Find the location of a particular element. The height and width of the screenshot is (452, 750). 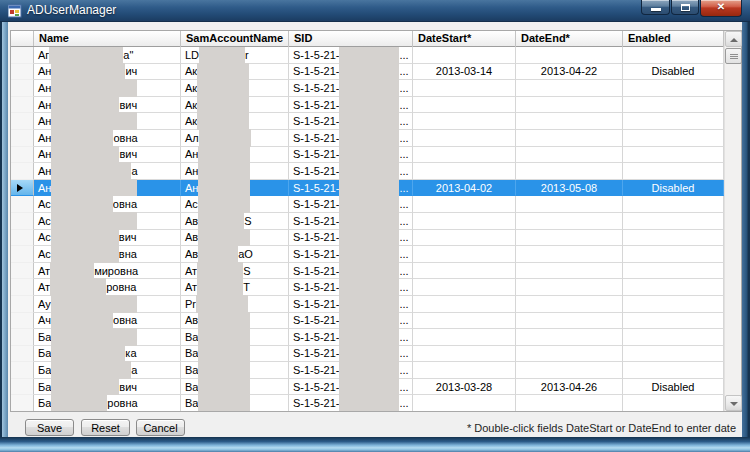

name-cell: Атровна is located at coordinates (108, 288).